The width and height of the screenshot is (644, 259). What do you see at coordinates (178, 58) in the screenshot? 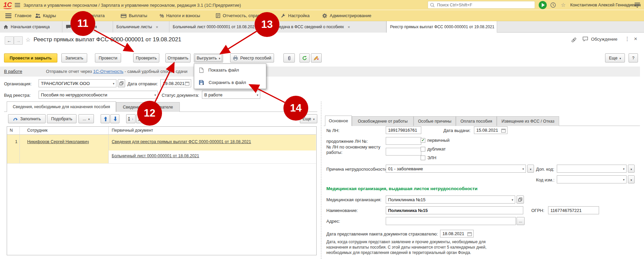
I see `send-button: Отправить` at bounding box center [178, 58].